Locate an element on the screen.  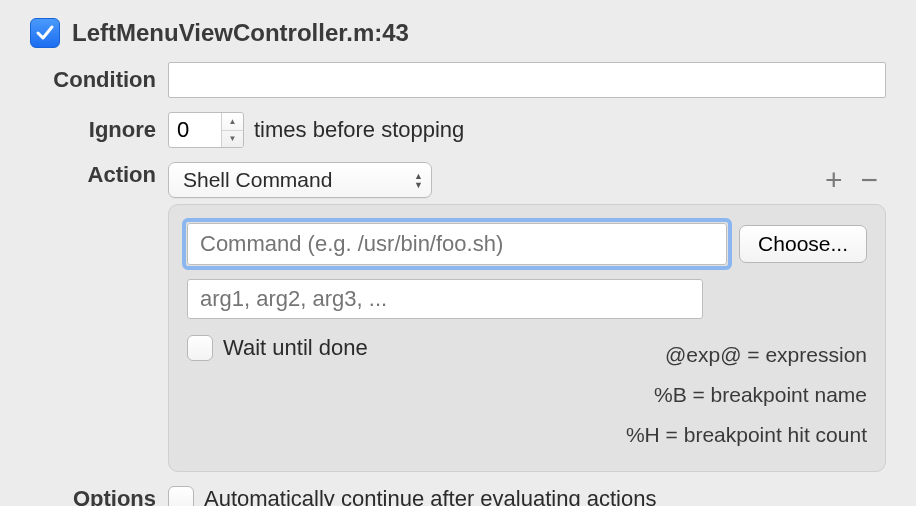
action-type-value: Shell Command is located at coordinates (258, 180).